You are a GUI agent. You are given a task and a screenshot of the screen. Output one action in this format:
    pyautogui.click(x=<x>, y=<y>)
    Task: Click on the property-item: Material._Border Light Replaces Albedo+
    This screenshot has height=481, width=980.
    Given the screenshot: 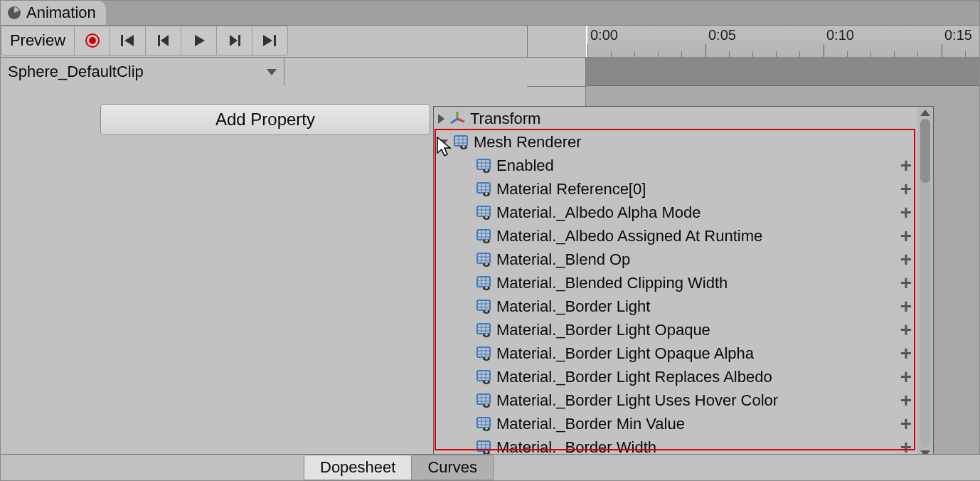 What is the action you would take?
    pyautogui.click(x=683, y=377)
    